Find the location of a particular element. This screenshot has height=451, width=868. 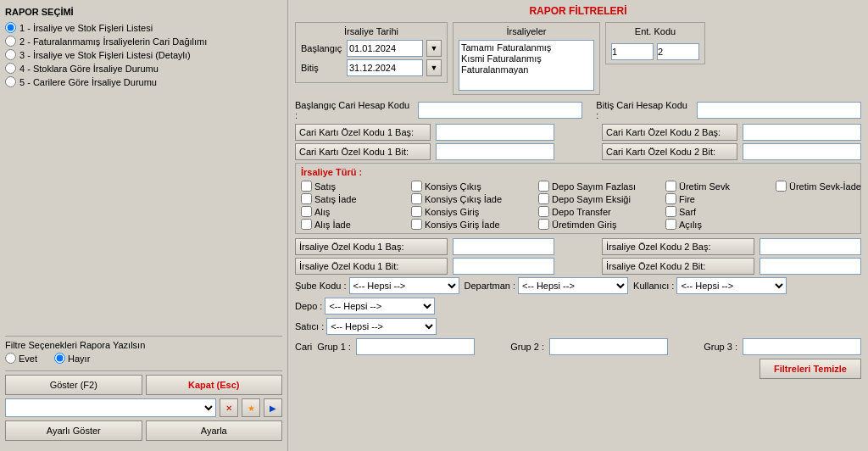

btn-small-arrow: ▶ is located at coordinates (273, 408).